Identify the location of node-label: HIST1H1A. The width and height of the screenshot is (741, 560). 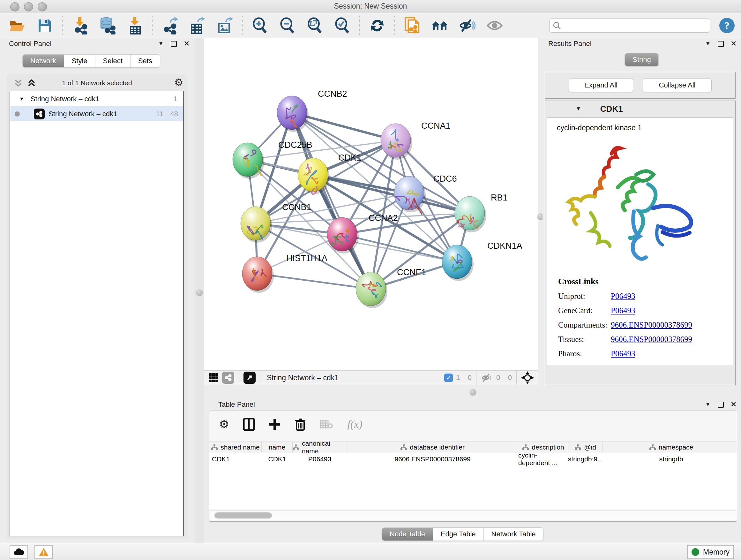
(307, 258).